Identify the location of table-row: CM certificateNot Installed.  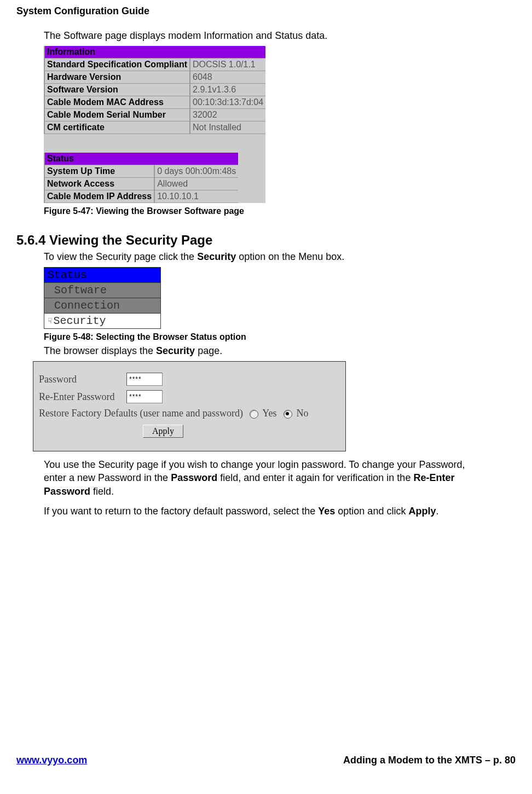
(155, 128).